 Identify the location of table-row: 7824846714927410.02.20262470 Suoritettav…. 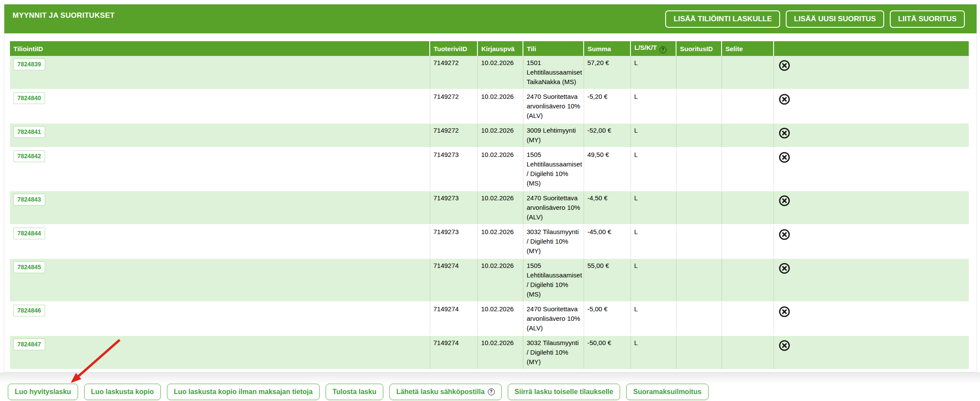
(489, 319).